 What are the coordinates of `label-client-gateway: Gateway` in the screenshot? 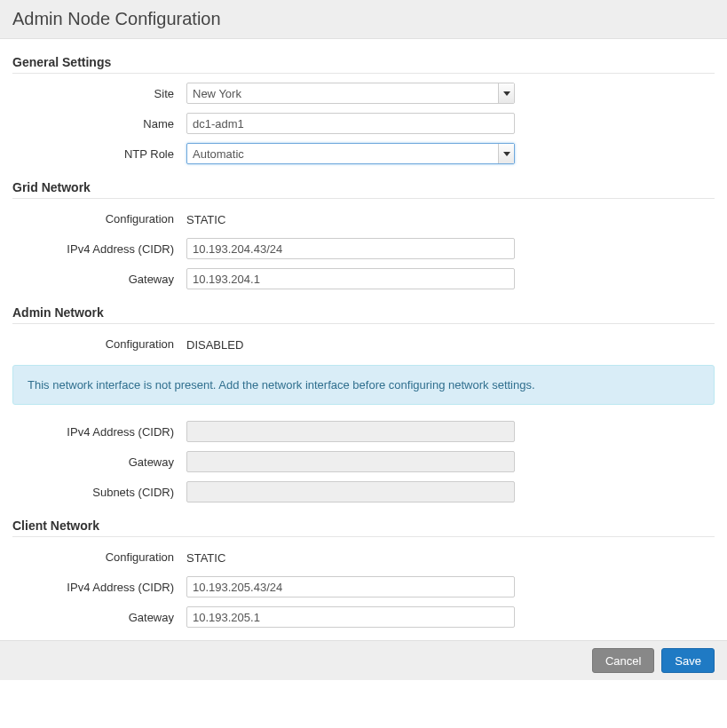 It's located at (99, 618).